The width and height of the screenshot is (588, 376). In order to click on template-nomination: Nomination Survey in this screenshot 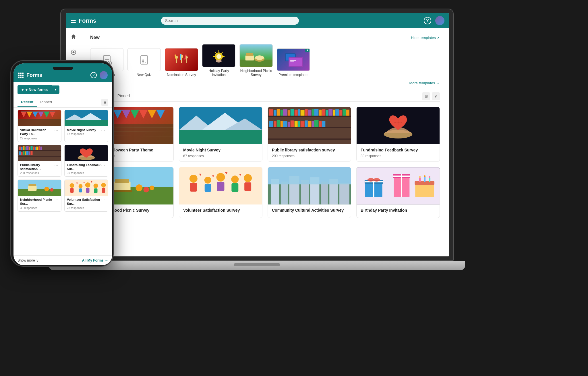, I will do `click(181, 63)`.